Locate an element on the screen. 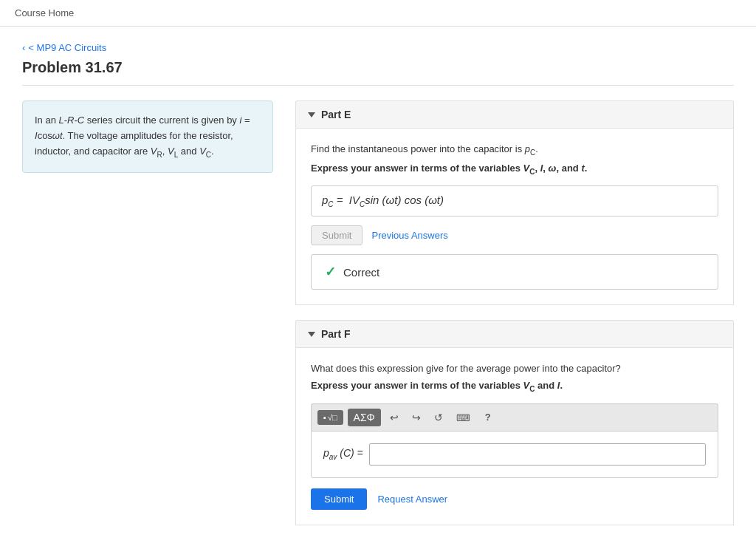  math-toolbar: ▪ √□ ΑΣΦ ↩ ↪ is located at coordinates (515, 417).